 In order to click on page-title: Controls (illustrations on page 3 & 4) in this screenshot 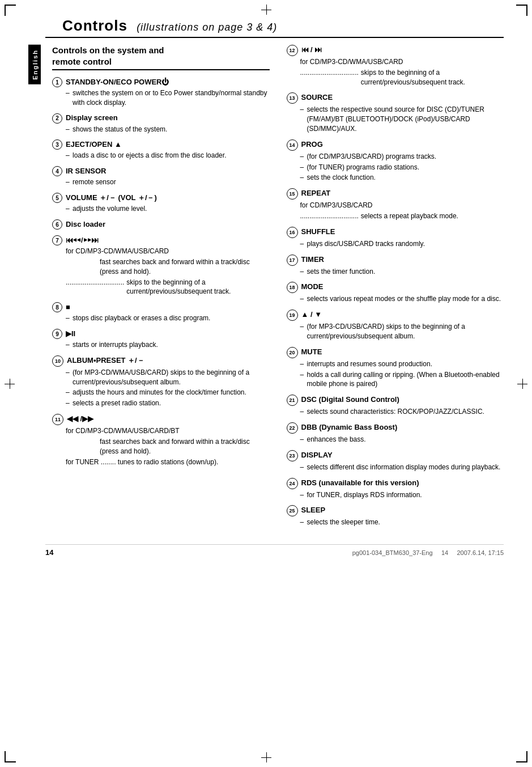, I will do `click(170, 26)`.